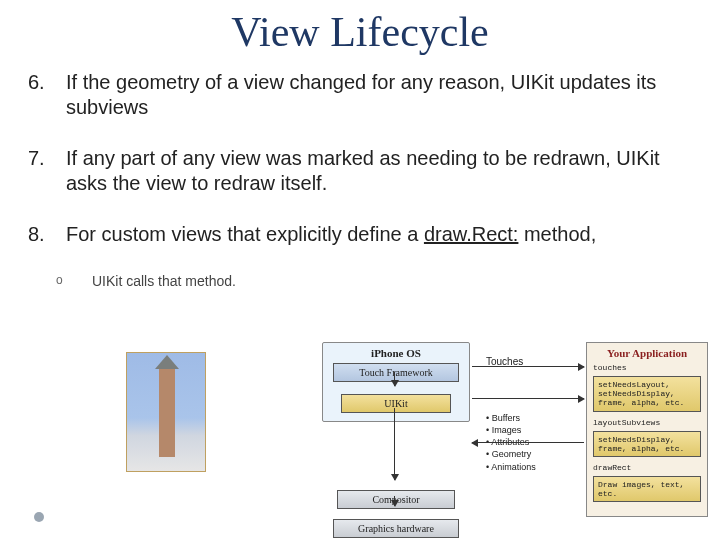 The width and height of the screenshot is (720, 540). Describe the element at coordinates (528, 398) in the screenshot. I see `arrow-uikit-out` at that location.